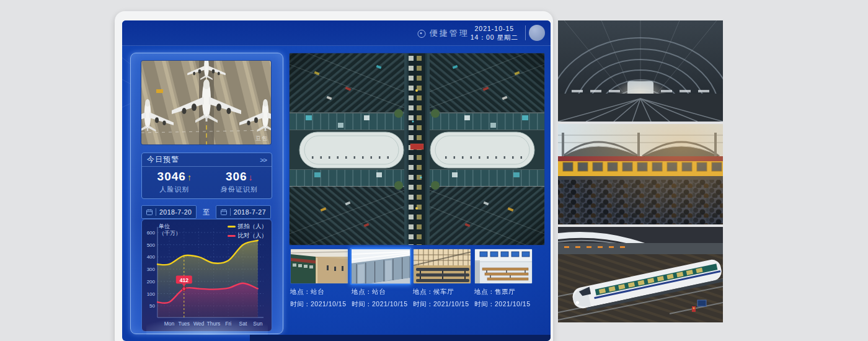 The image size is (868, 341). Describe the element at coordinates (243, 212) in the screenshot. I see `end-date-picker: 2018-7-27` at that location.